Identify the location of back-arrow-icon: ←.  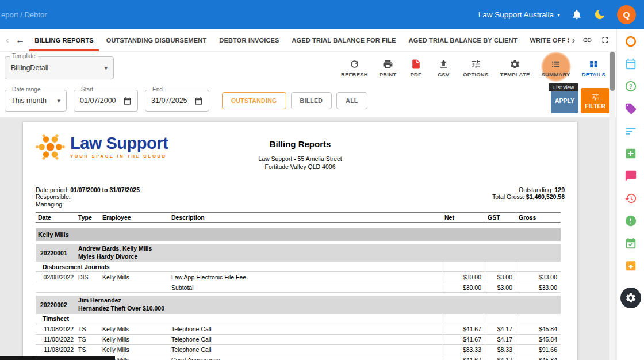
(20, 40).